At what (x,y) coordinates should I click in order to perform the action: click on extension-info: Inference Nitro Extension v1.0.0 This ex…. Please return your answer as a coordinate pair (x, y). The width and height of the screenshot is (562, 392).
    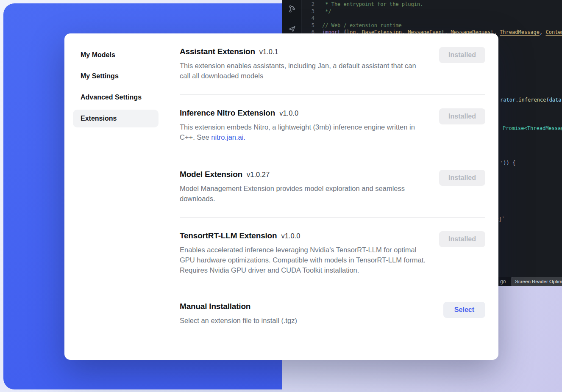
    Looking at the image, I should click on (303, 125).